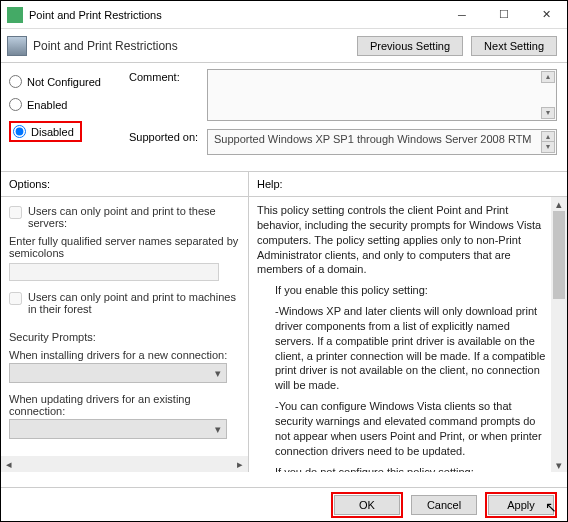 This screenshot has height=522, width=568. I want to click on help-vscrollbar: ▴ ▾, so click(559, 334).